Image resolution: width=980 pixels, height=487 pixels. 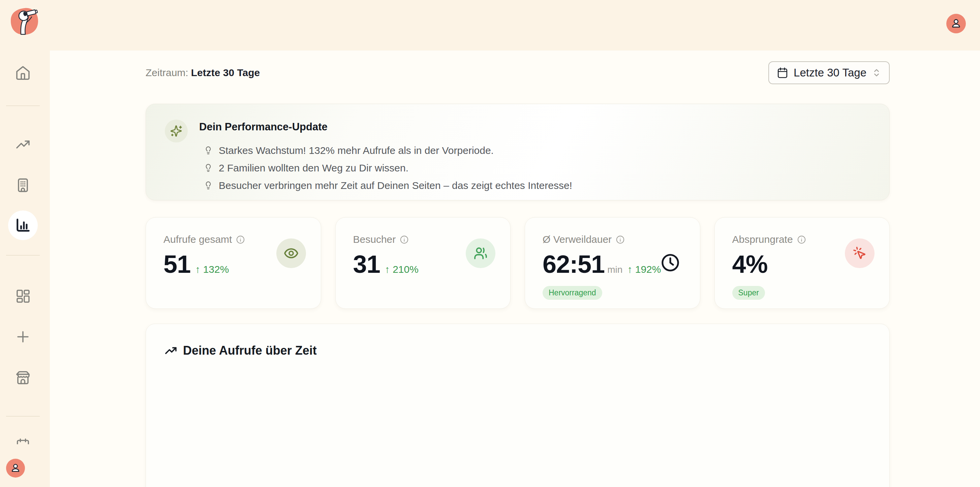 What do you see at coordinates (615, 270) in the screenshot?
I see `stat-unit: min` at bounding box center [615, 270].